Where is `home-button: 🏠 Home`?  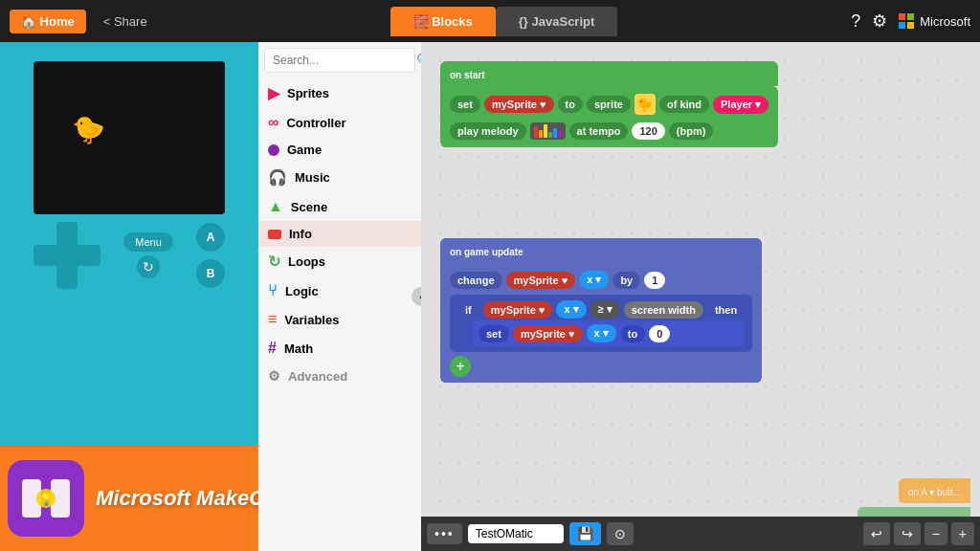
home-button: 🏠 Home is located at coordinates (48, 21).